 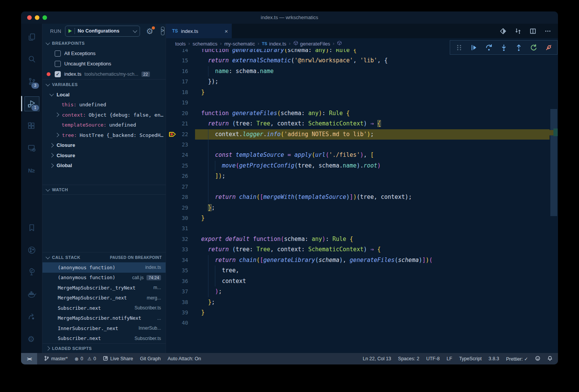 What do you see at coordinates (533, 47) in the screenshot?
I see `restart-button` at bounding box center [533, 47].